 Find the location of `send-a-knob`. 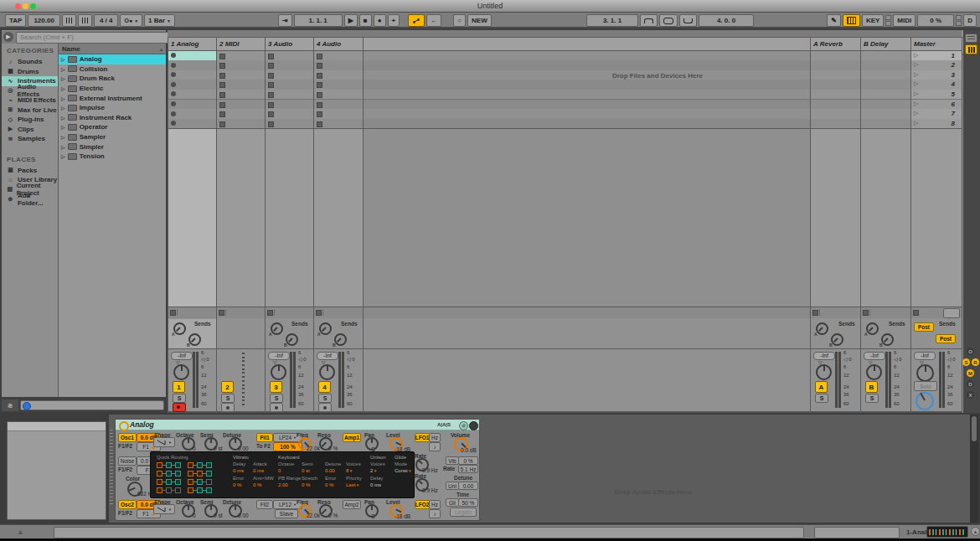

send-a-knob is located at coordinates (276, 328).